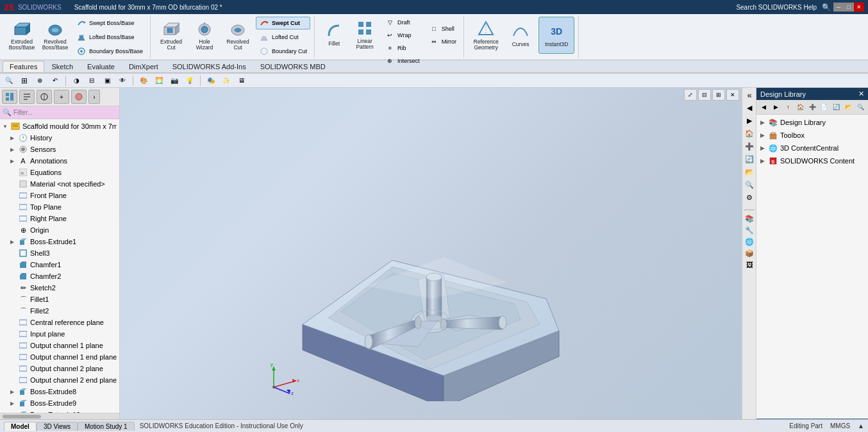  What do you see at coordinates (63, 403) in the screenshot?
I see `tree-item-boss-extrude9: ▶ Boss-Extrude9` at bounding box center [63, 403].